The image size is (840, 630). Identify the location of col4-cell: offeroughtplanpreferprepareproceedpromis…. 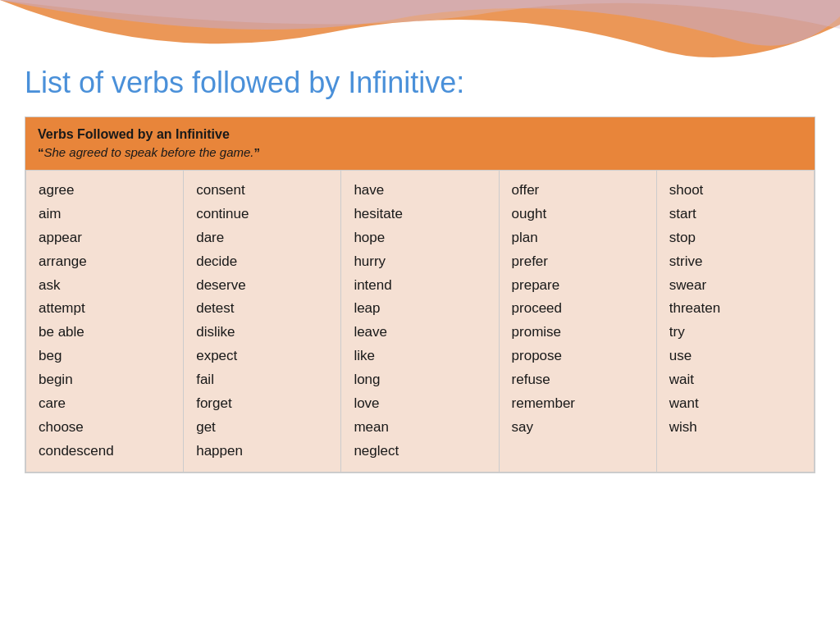
(578, 322).